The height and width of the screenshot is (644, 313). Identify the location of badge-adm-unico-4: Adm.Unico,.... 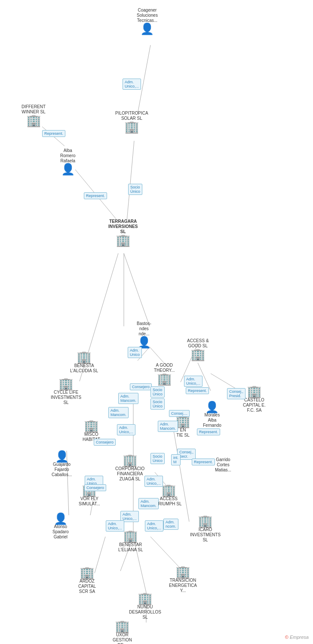
(193, 381).